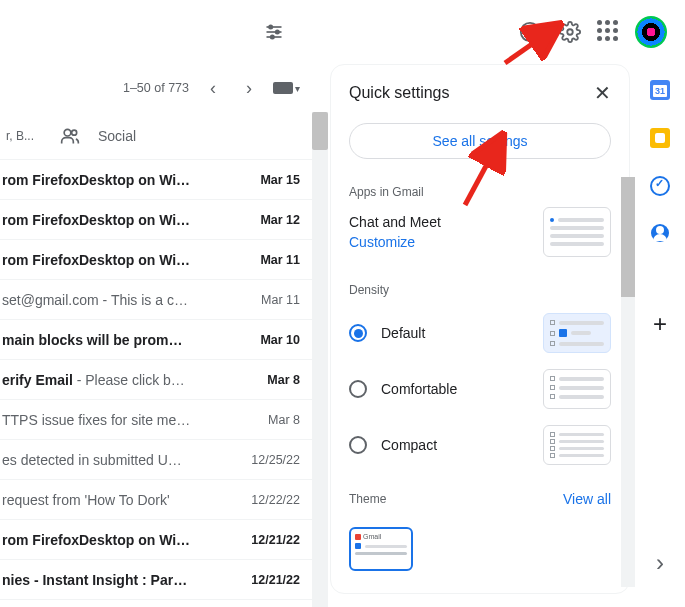 This screenshot has height=607, width=685. Describe the element at coordinates (274, 32) in the screenshot. I see `search-filter-button` at that location.